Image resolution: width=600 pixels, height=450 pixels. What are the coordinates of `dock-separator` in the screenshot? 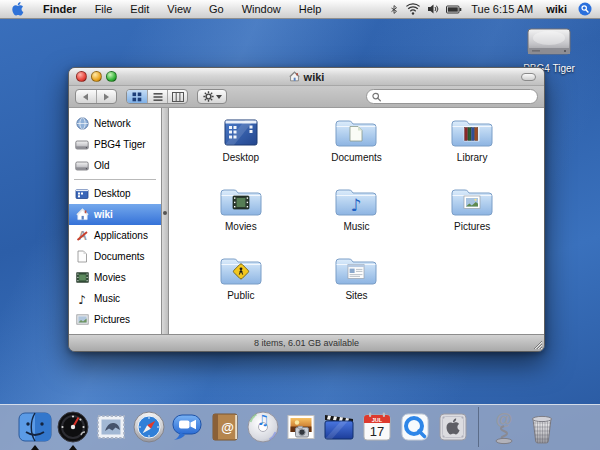 It's located at (478, 427).